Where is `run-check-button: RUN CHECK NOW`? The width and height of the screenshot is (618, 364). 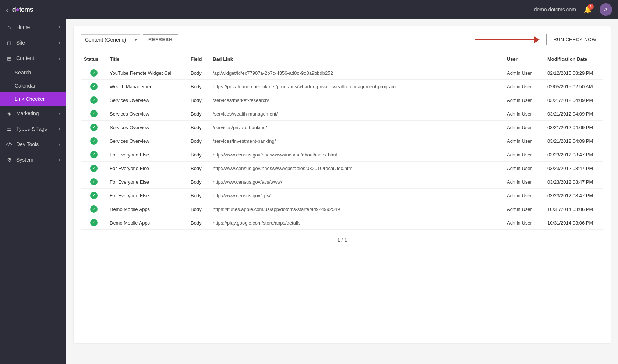
run-check-button: RUN CHECK NOW is located at coordinates (575, 40).